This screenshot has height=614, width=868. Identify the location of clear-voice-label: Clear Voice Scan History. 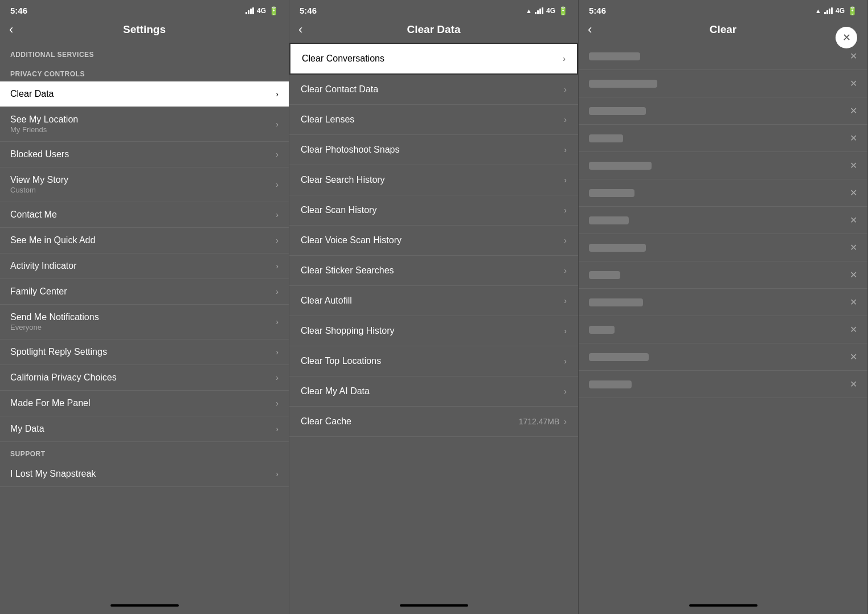
(351, 240).